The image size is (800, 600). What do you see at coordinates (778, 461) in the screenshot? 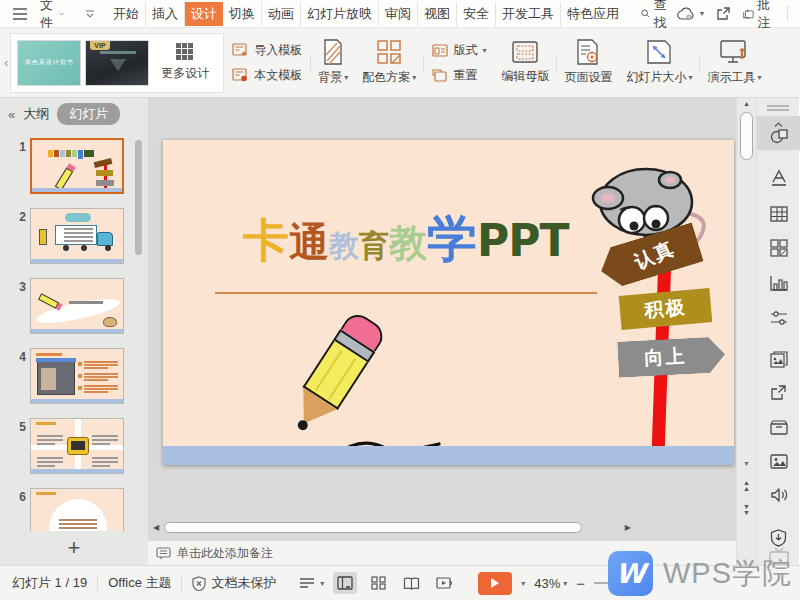
I see `picture-button` at bounding box center [778, 461].